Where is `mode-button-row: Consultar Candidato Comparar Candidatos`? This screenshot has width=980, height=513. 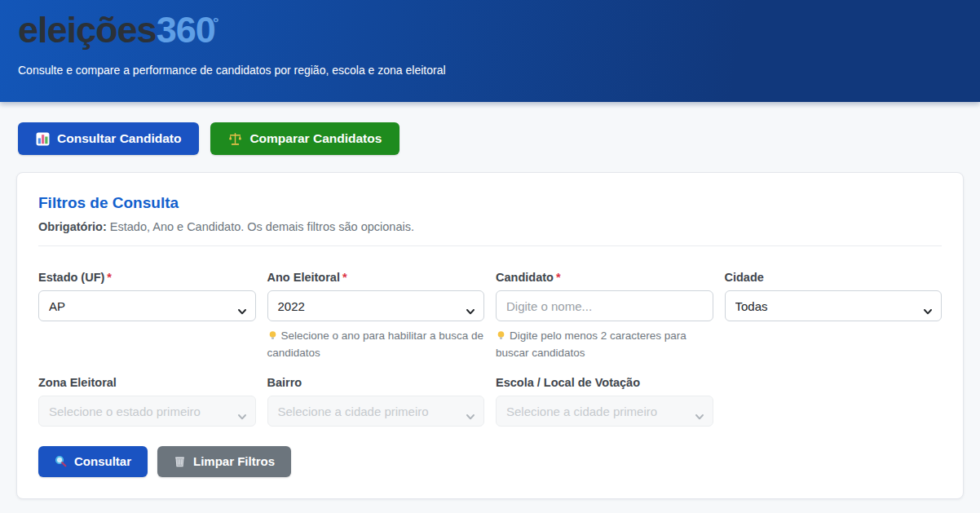
mode-button-row: Consultar Candidato Comparar Candidatos is located at coordinates (499, 139).